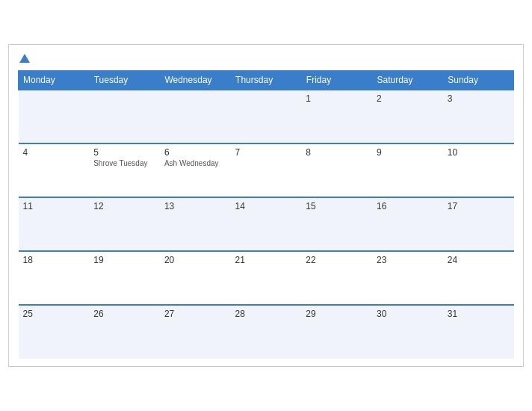 The image size is (532, 411). Describe the element at coordinates (124, 278) in the screenshot. I see `day-cell: 19` at that location.